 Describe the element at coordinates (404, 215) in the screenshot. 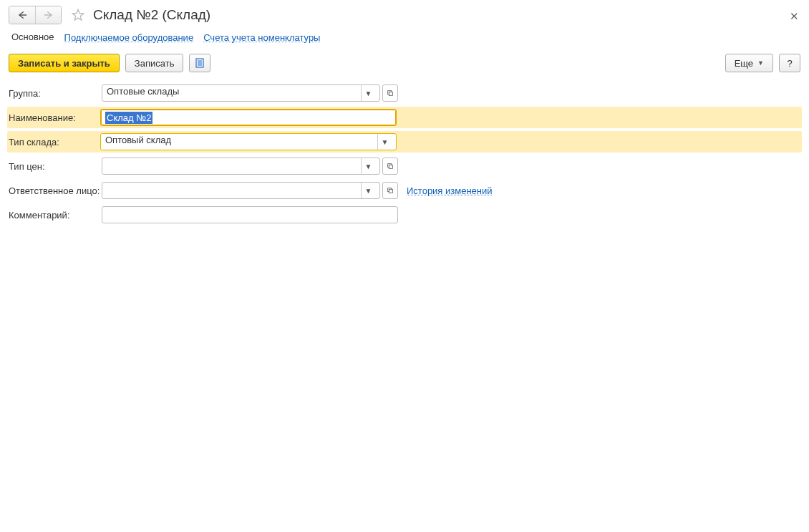

I see `row-comment: Комментарий:` at that location.